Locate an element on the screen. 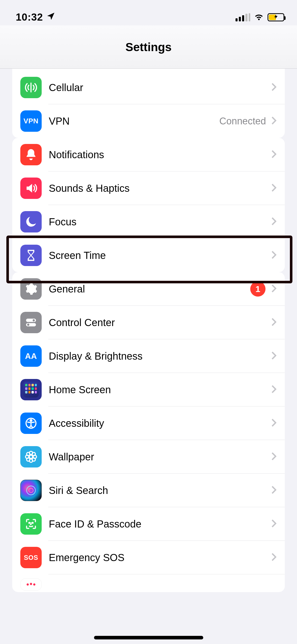  row-label: Control Center is located at coordinates (159, 323).